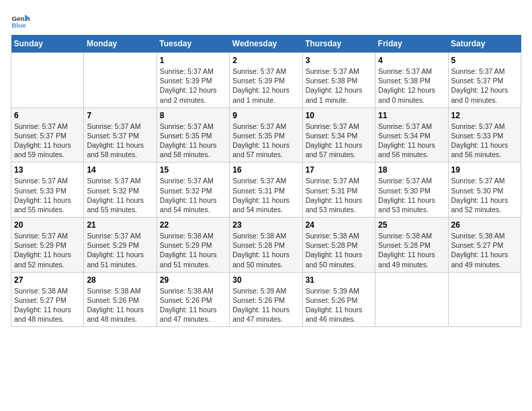 This screenshot has height=411, width=532. What do you see at coordinates (48, 300) in the screenshot?
I see `calendar-cell: 27Sunrise: 5:38 AM Sunset: 5:27 PM Dayli…` at bounding box center [48, 300].